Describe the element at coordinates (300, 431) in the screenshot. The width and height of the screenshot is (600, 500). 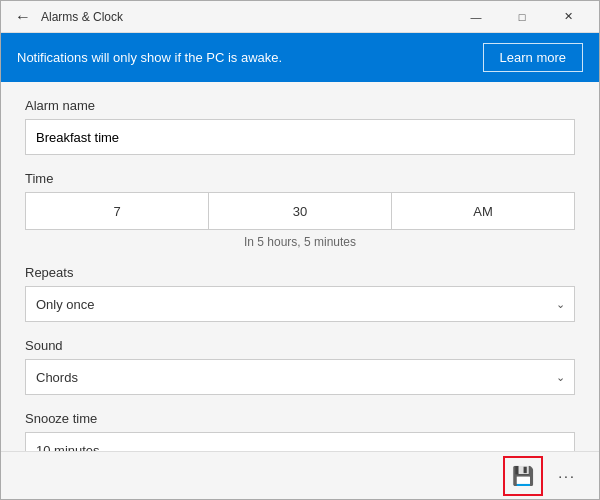
I see `snooze-group: Snooze time 5 minutes 10 minutes 15 minu…` at that location.